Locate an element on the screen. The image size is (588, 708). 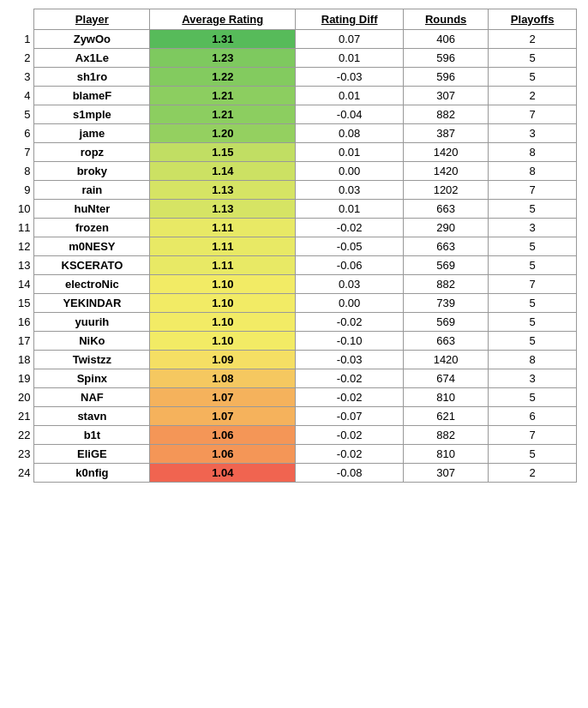
rating-diff-cell: -0.07 is located at coordinates (350, 417).